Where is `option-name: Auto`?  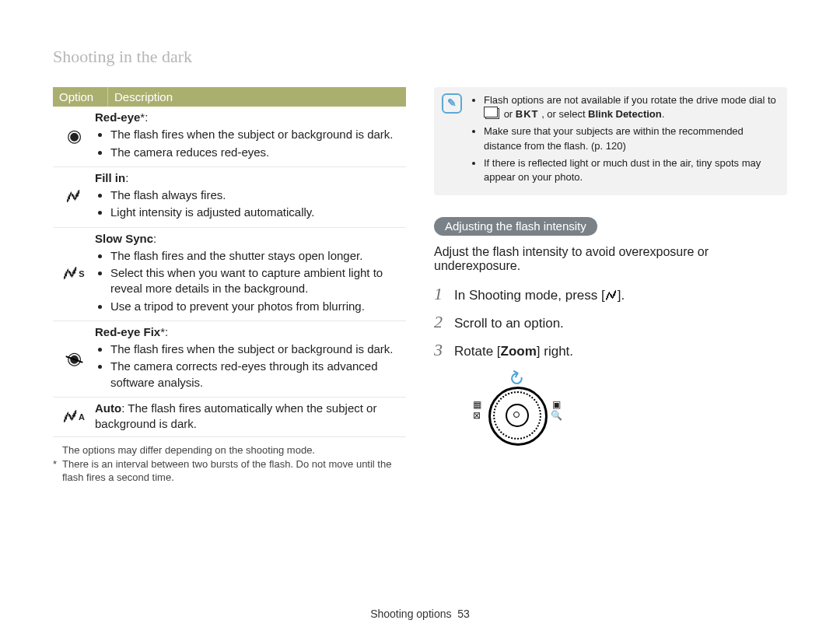 option-name: Auto is located at coordinates (108, 408).